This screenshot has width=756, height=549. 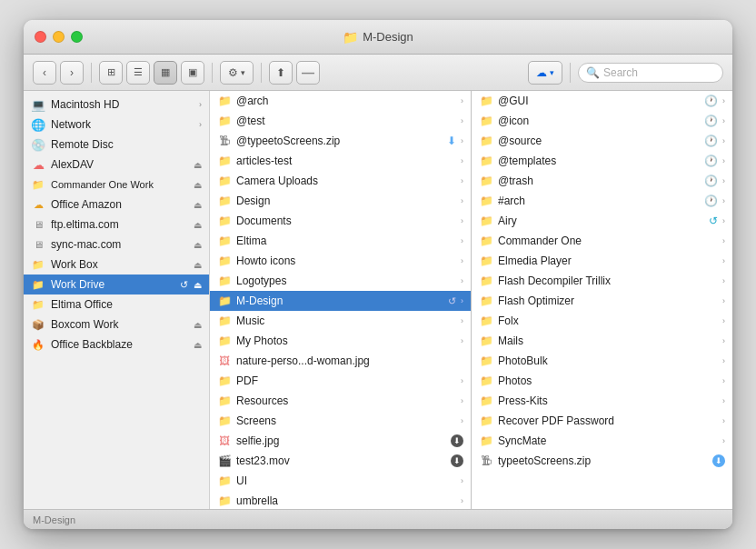 What do you see at coordinates (602, 261) in the screenshot?
I see `file-row: 📁 Elmedia Player ›` at bounding box center [602, 261].